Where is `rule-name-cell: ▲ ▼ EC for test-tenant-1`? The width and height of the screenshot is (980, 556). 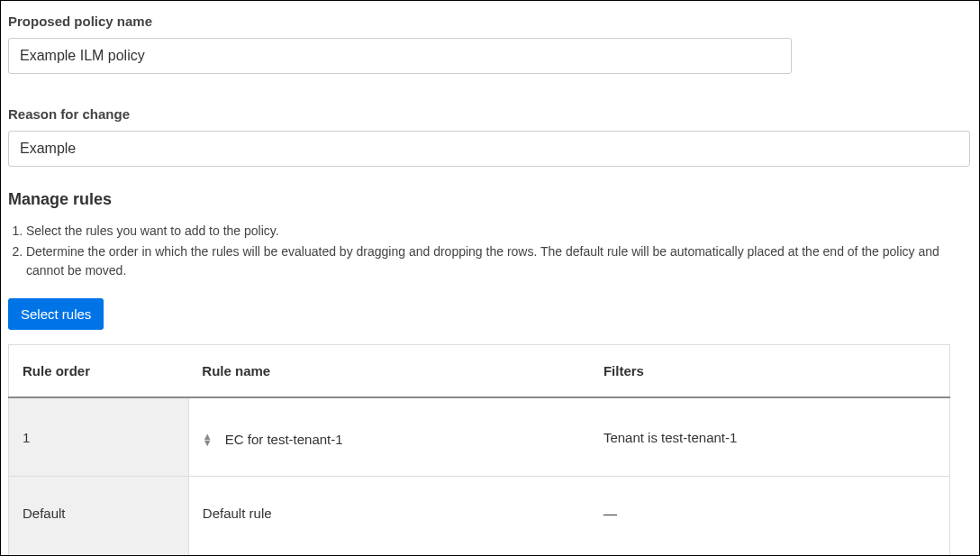
rule-name-cell: ▲ ▼ EC for test-tenant-1 is located at coordinates (389, 437).